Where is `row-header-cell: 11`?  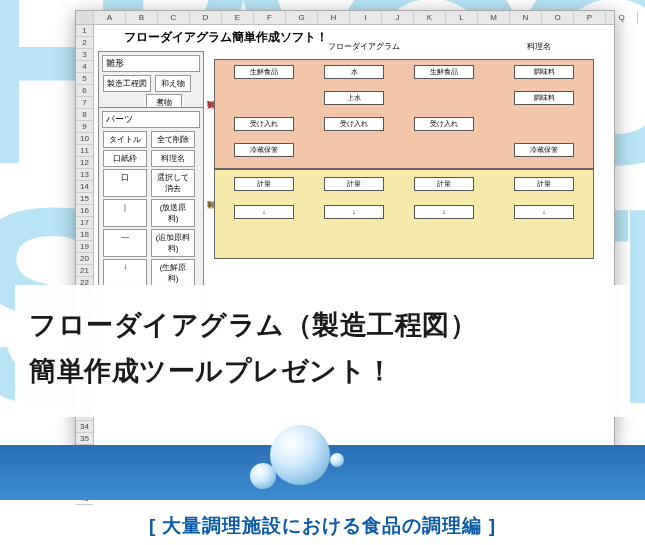
row-header-cell: 11 is located at coordinates (84, 151).